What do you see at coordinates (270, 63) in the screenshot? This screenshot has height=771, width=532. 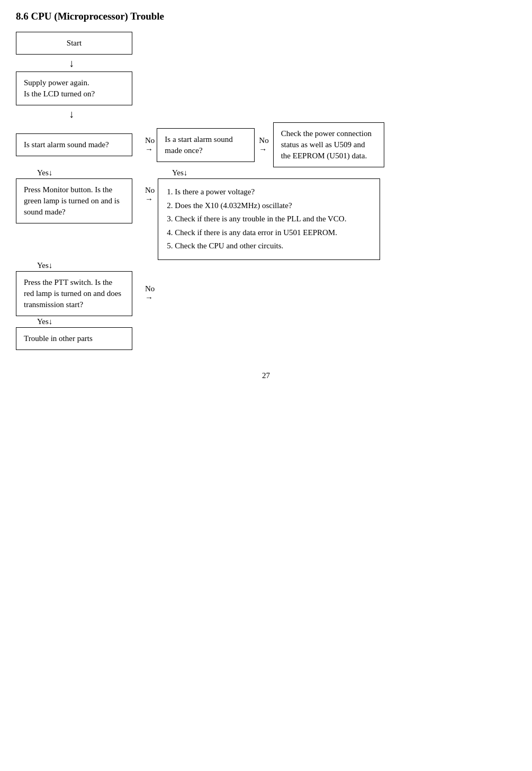 I see `arrow-down-1: ↓` at bounding box center [270, 63].